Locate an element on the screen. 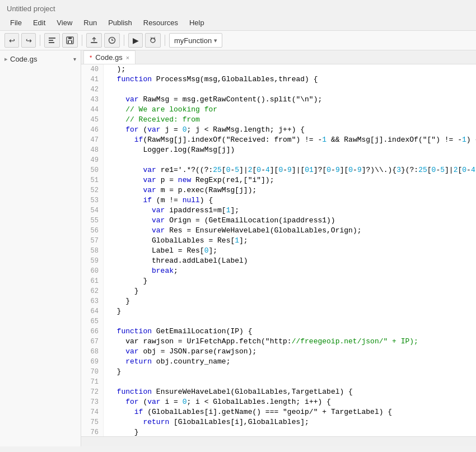  function-name: myFunction is located at coordinates (193, 40).